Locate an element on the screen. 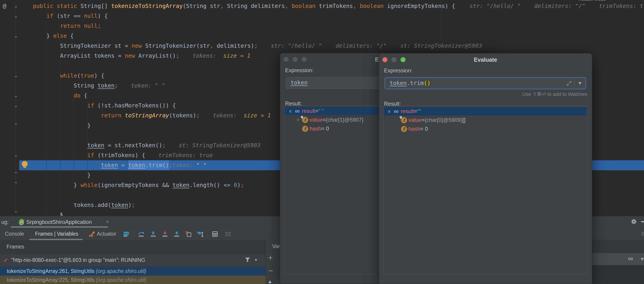 Image resolution: width=644 pixels, height=284 pixels. tree-expander-icon: > is located at coordinates (298, 120).